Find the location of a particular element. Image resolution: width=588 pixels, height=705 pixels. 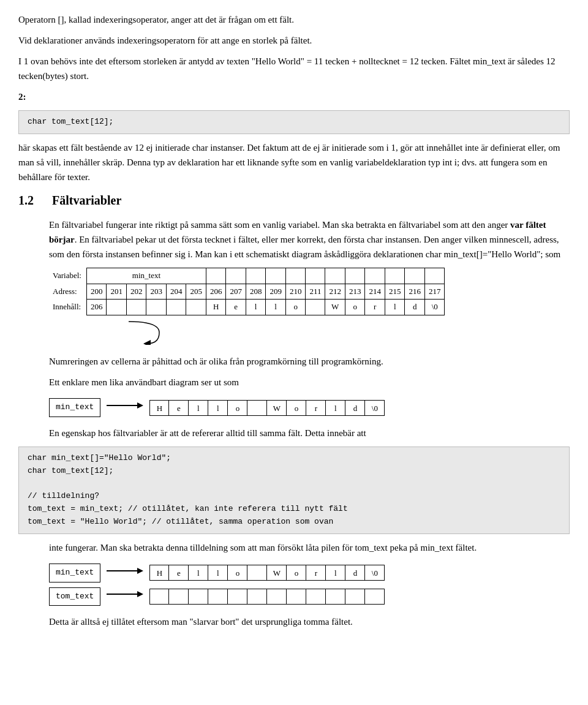

memory-table: Variabel: min_text Adress: 200 201 202 2… is located at coordinates (247, 292).